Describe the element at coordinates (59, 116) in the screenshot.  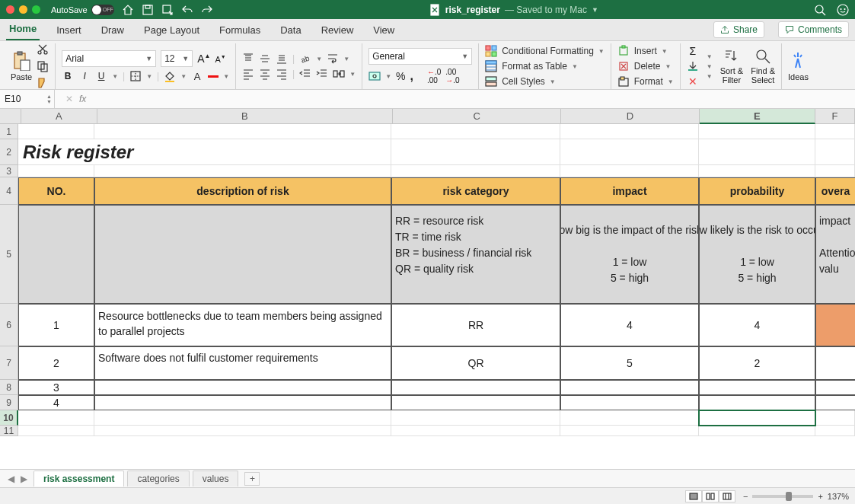
I see `col-header-a: A` at that location.